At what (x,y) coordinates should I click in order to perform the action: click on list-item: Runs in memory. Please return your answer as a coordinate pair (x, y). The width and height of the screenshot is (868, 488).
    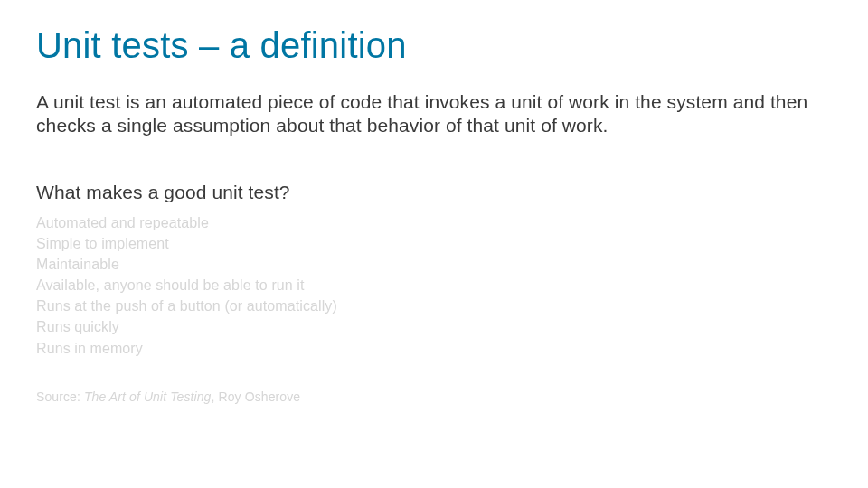
    Looking at the image, I should click on (434, 349).